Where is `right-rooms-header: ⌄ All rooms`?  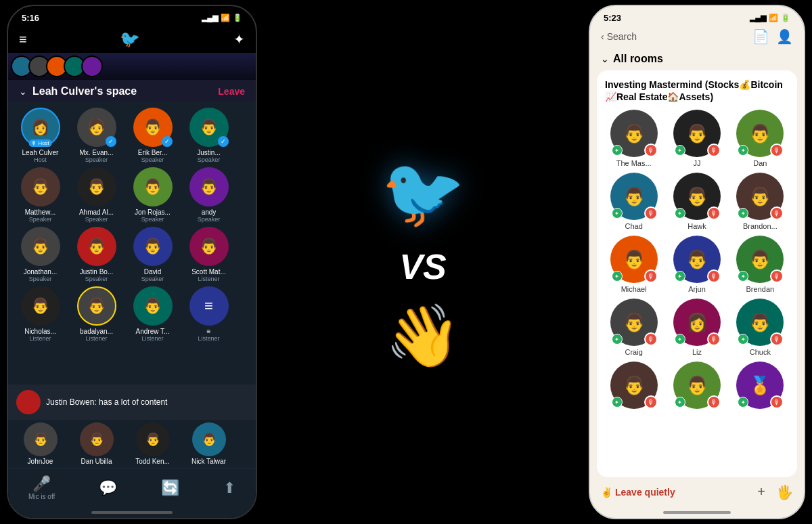
right-rooms-header: ⌄ All rooms is located at coordinates (697, 60).